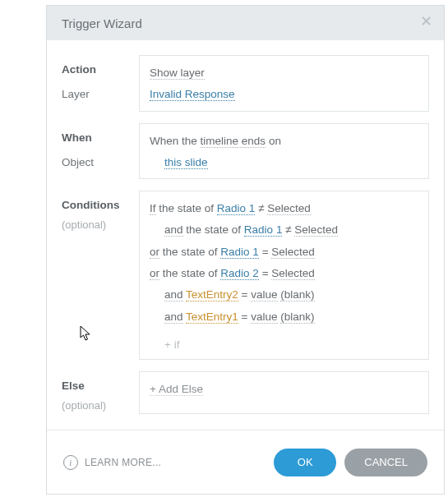  What do you see at coordinates (100, 151) in the screenshot?
I see `when-labels: When Object` at bounding box center [100, 151].